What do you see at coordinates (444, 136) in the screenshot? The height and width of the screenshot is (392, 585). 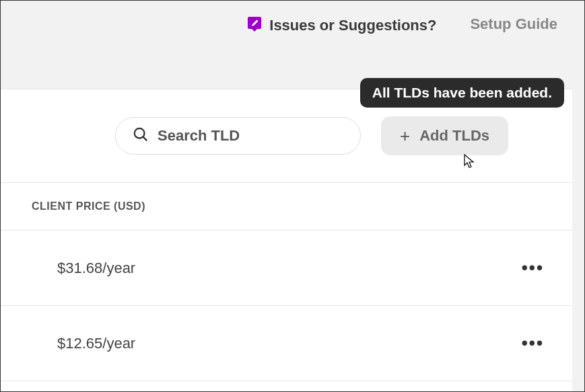 I see `add-tlds-button: + Add TLDs` at bounding box center [444, 136].